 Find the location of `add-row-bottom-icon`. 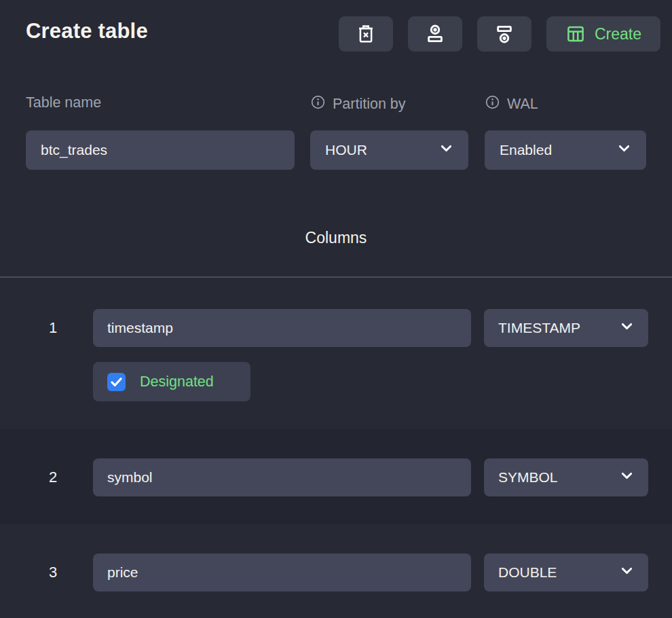

add-row-bottom-icon is located at coordinates (504, 34).